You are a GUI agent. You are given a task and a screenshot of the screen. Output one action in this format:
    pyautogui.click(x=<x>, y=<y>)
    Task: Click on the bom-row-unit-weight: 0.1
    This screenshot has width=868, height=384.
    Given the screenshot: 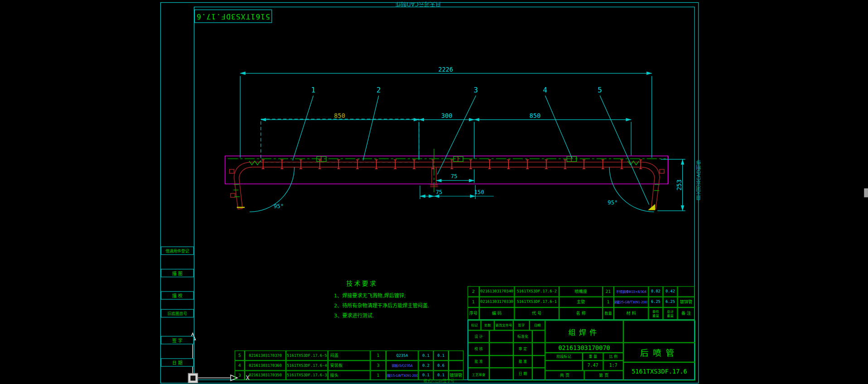 What is the action you would take?
    pyautogui.click(x=426, y=355)
    